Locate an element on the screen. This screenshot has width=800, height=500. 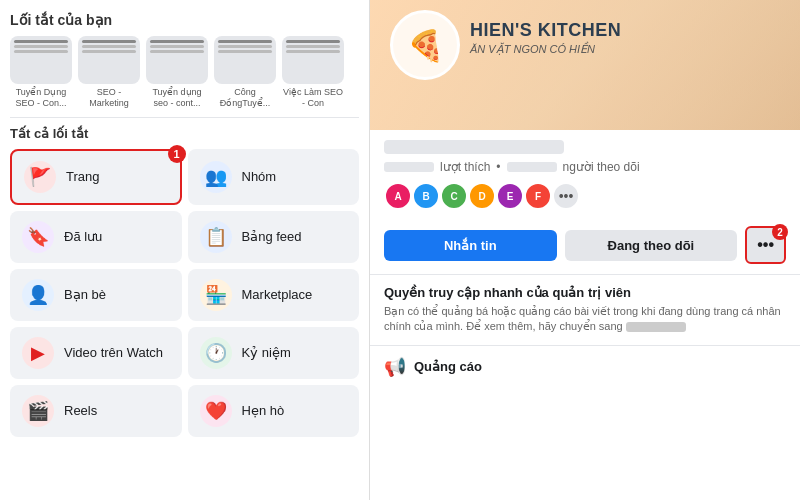
more-icon: ••• is located at coordinates (766, 244).